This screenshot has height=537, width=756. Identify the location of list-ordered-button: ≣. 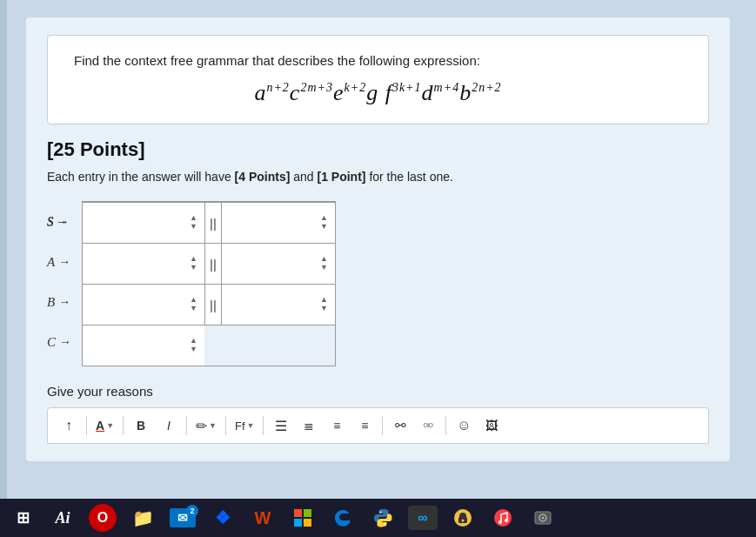
(309, 426).